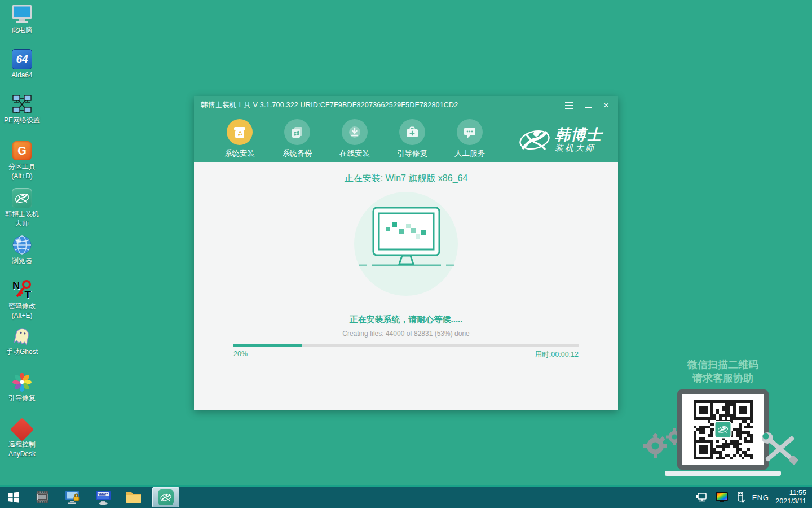 Image resolution: width=812 pixels, height=508 pixels. What do you see at coordinates (723, 378) in the screenshot?
I see `qr-caption-line2: 请求客服协助` at bounding box center [723, 378].